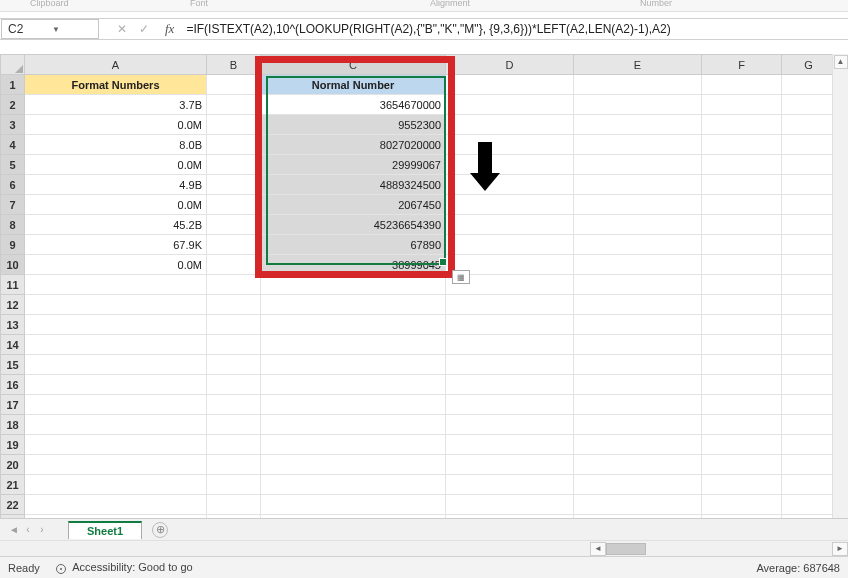  What do you see at coordinates (638, 285) in the screenshot?
I see `cell-E11` at bounding box center [638, 285].